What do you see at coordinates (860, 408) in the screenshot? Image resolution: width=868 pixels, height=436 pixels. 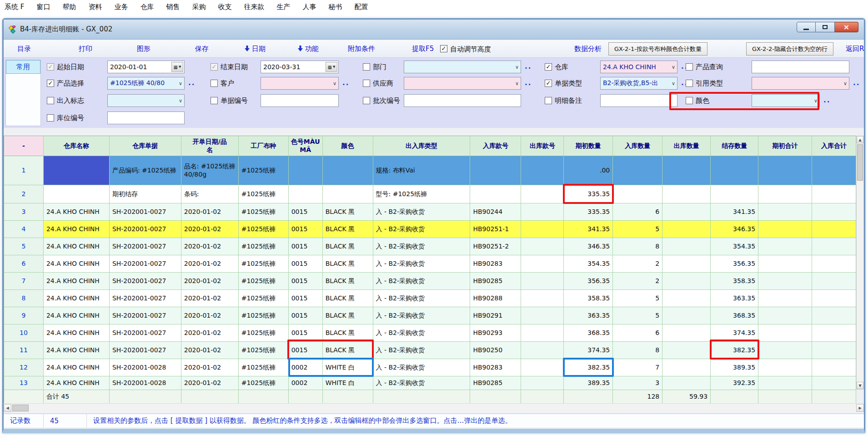 I see `scroll-right-button: ▶` at bounding box center [860, 408].